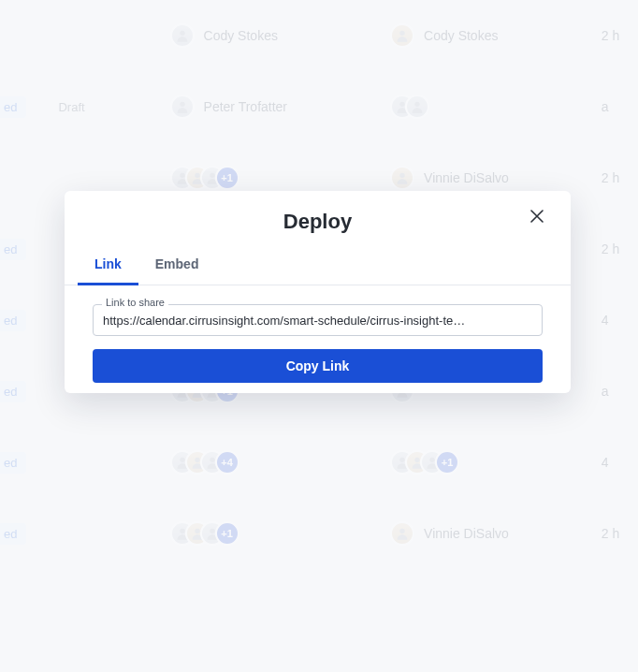 Image resolution: width=638 pixels, height=672 pixels. I want to click on shared-name: Cody Stokes, so click(241, 36).